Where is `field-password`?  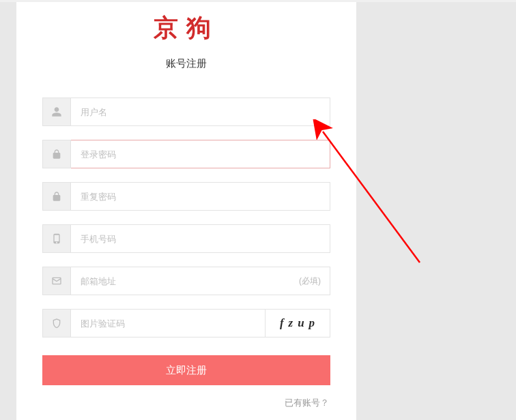
field-password is located at coordinates (186, 154).